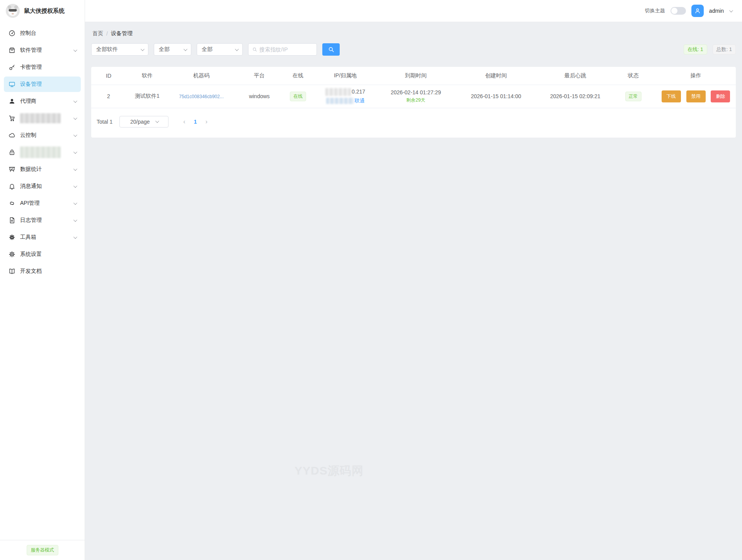  What do you see at coordinates (678, 11) in the screenshot?
I see `theme-toggle-switch` at bounding box center [678, 11].